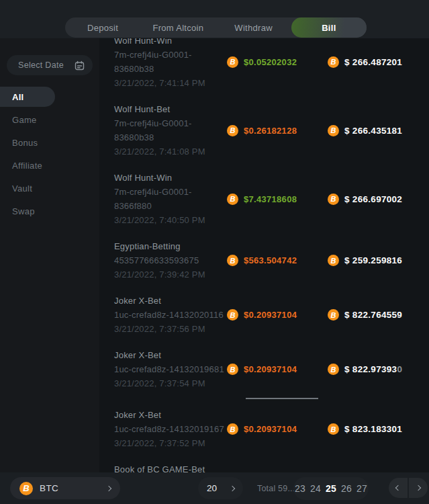 This screenshot has height=504, width=429. What do you see at coordinates (65, 488) in the screenshot?
I see `currency-selector: B BTC` at bounding box center [65, 488].